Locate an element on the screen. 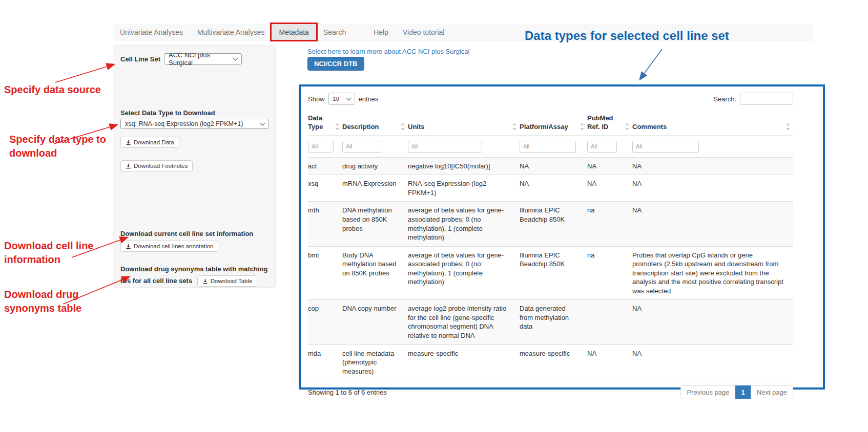 The height and width of the screenshot is (432, 868). tab-metadata: Metadata is located at coordinates (294, 32).